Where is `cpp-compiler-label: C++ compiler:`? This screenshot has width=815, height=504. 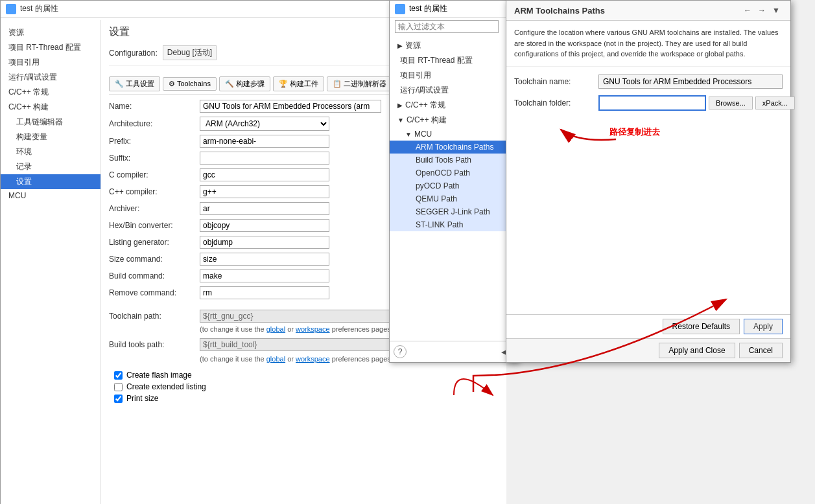
cpp-compiler-label: C++ compiler: is located at coordinates (154, 192).